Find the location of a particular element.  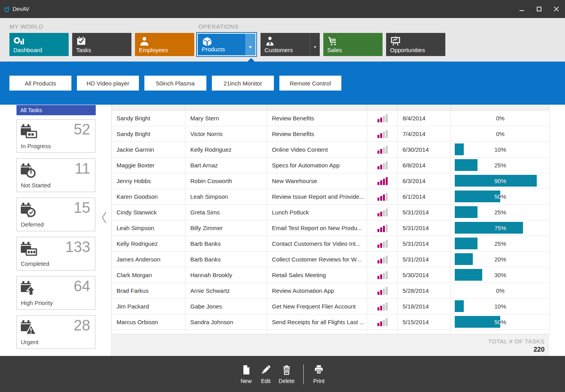

table-row: Kelly Rodriguez Barb Banks Contact Custo… is located at coordinates (330, 244).